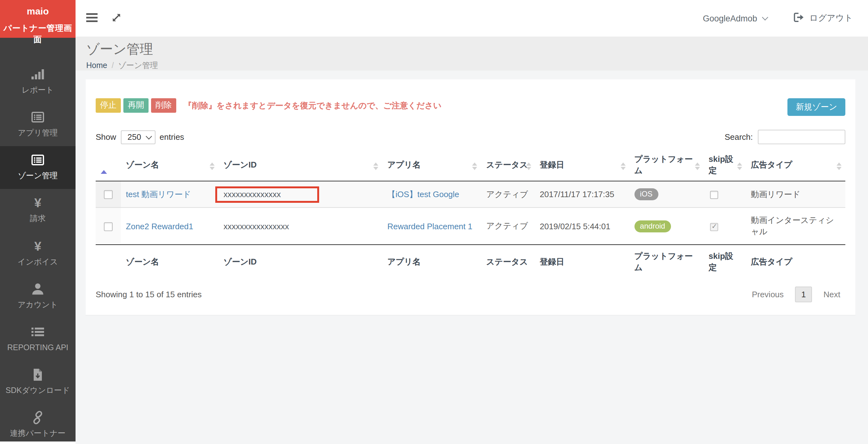  What do you see at coordinates (470, 137) in the screenshot?
I see `table-controls: Show 250 entries Search:` at bounding box center [470, 137].